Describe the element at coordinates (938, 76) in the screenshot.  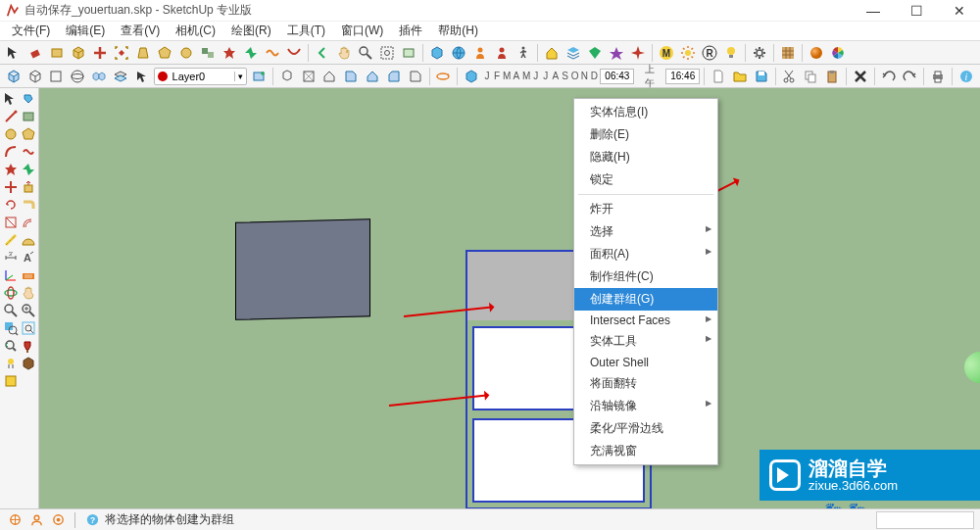
I see `print-icon` at that location.